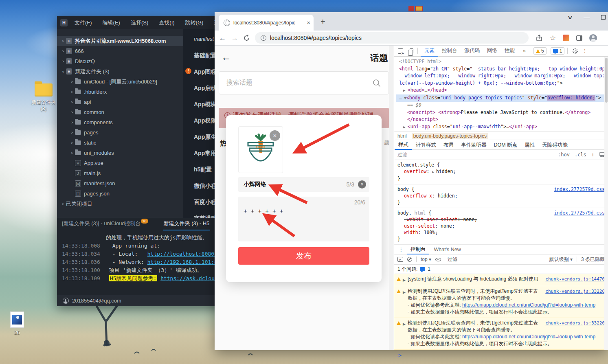 This screenshot has width=608, height=364. What do you see at coordinates (452, 260) in the screenshot?
I see `console-filter-input: 过滤` at bounding box center [452, 260].